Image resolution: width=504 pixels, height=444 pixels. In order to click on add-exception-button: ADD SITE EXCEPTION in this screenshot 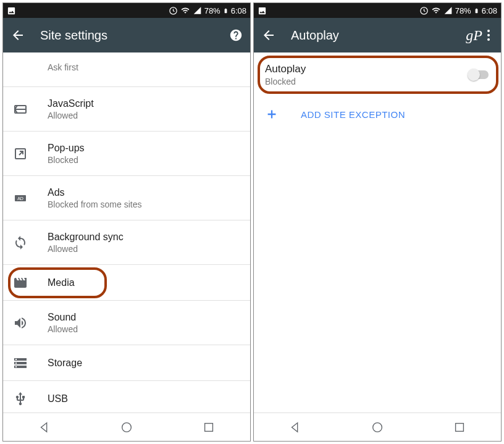, I will do `click(377, 114)`.